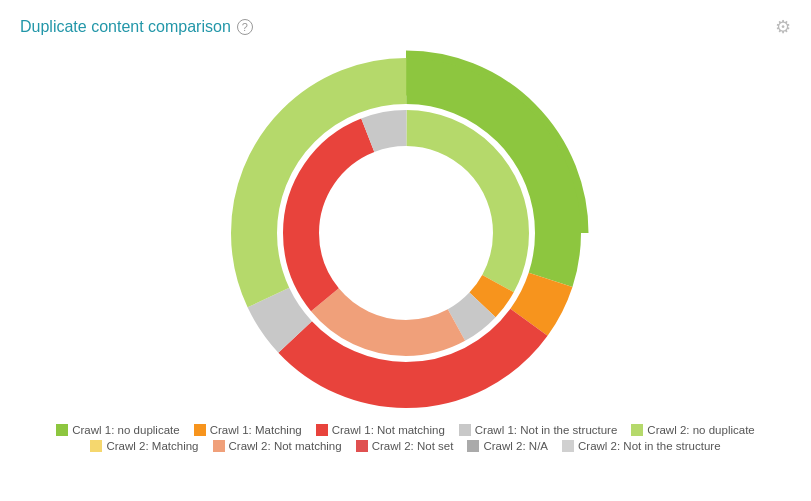  I want to click on legend-label: Crawl 2: Not in the structure, so click(650, 446).